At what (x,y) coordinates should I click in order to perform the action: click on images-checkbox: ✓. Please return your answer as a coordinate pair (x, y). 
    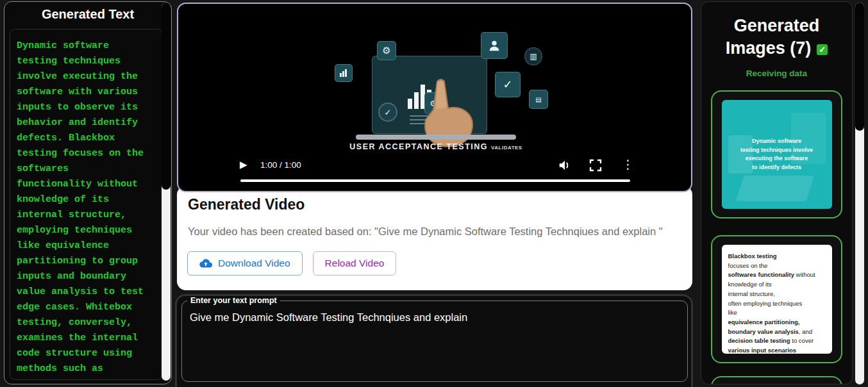
    Looking at the image, I should click on (822, 50).